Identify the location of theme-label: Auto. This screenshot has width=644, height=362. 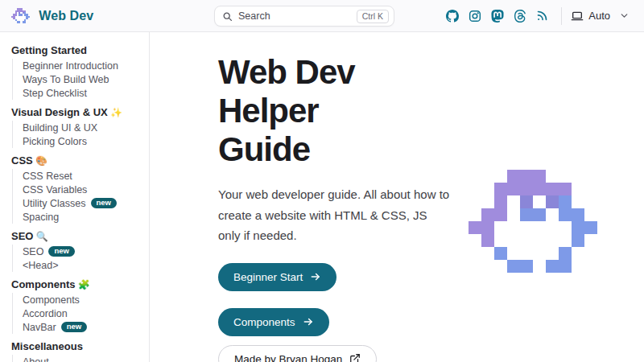
(599, 16).